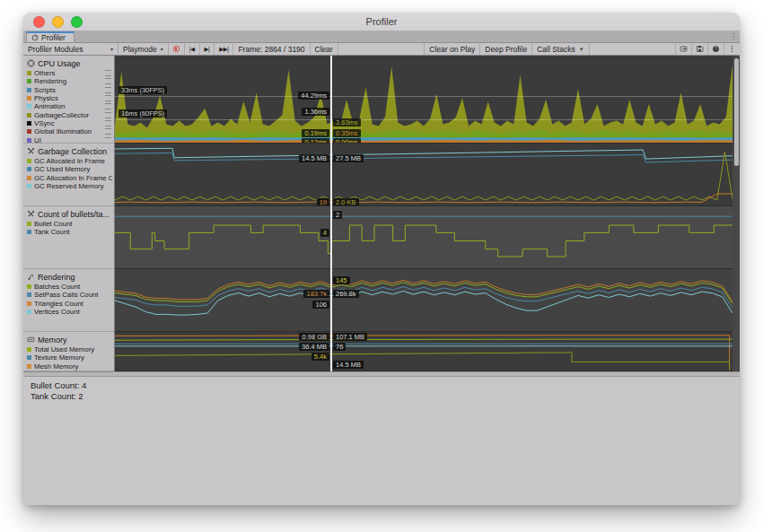 The height and width of the screenshot is (532, 763). Describe the element at coordinates (70, 303) in the screenshot. I see `legend-item-triangles-count: Triangles Count` at that location.